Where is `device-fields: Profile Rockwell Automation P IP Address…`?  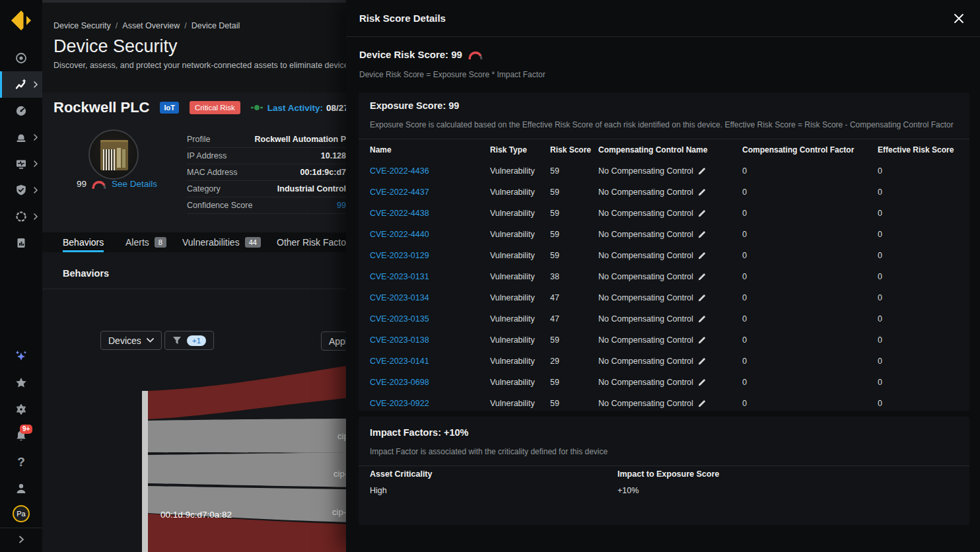 device-fields: Profile Rockwell Automation P IP Address… is located at coordinates (267, 173).